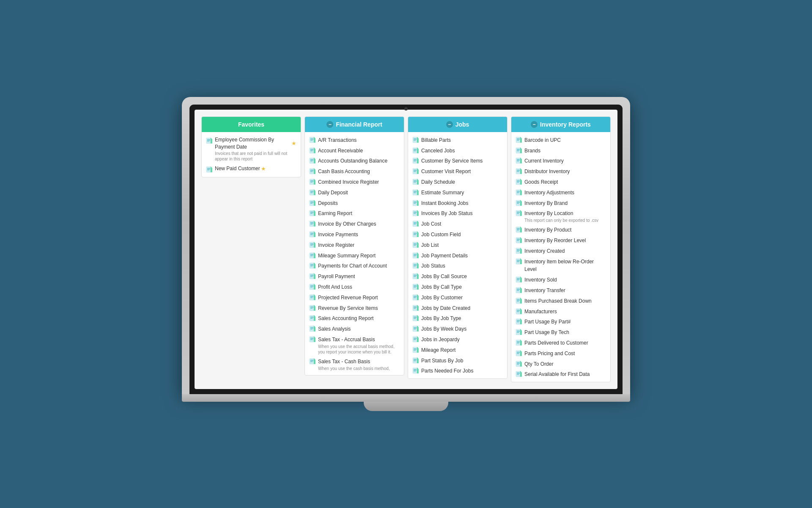 This screenshot has height=508, width=812. I want to click on list-item: Parts Needed For Jobs, so click(458, 371).